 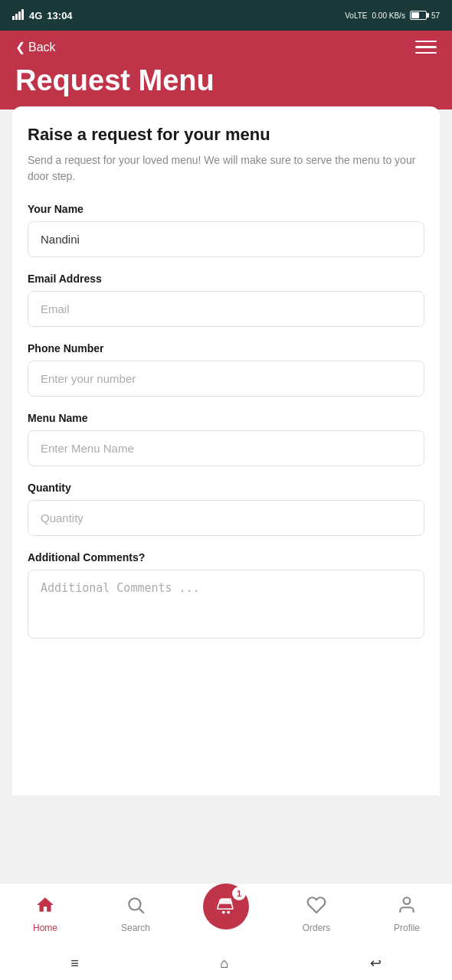 What do you see at coordinates (226, 906) in the screenshot?
I see `cart-button: 1` at bounding box center [226, 906].